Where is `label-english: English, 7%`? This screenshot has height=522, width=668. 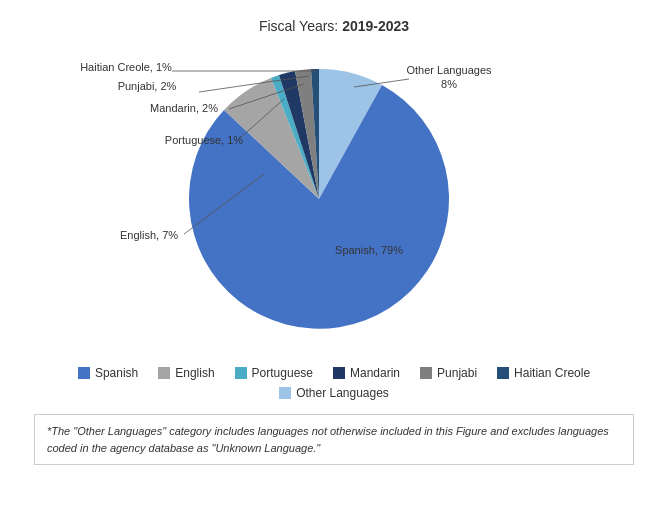
label-english: English, 7% is located at coordinates (149, 235).